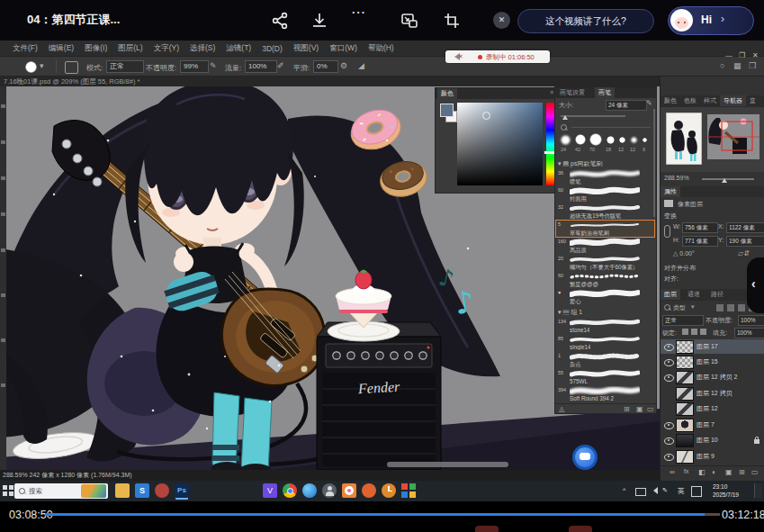  What do you see at coordinates (61, 49) in the screenshot?
I see `menu-edit: 编辑(E)` at bounding box center [61, 49].